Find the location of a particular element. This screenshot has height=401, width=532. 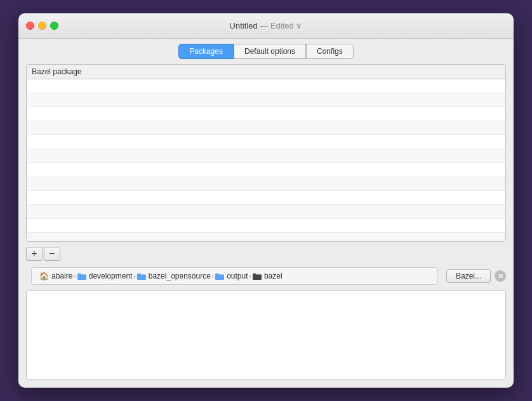

tab-packages: Packages is located at coordinates (206, 51).